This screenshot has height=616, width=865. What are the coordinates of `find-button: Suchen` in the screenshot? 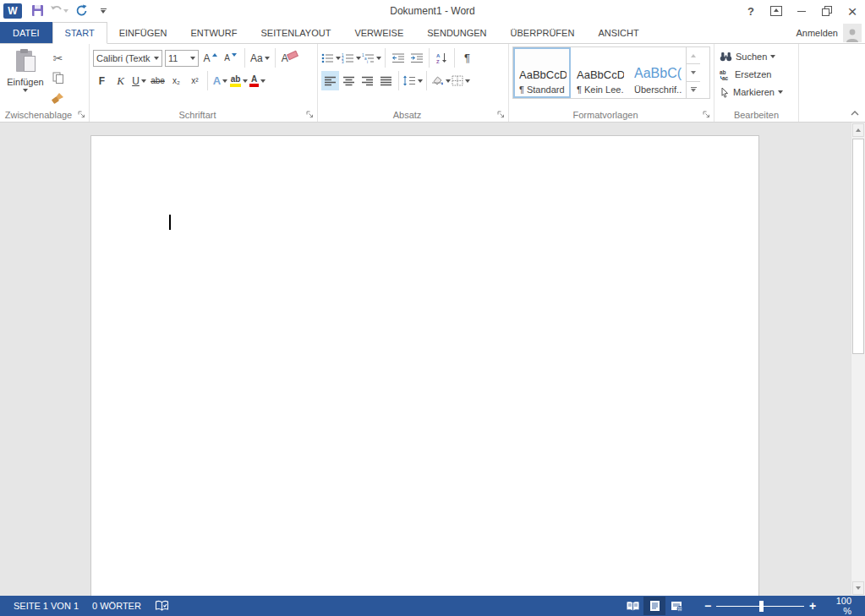 It's located at (756, 57).